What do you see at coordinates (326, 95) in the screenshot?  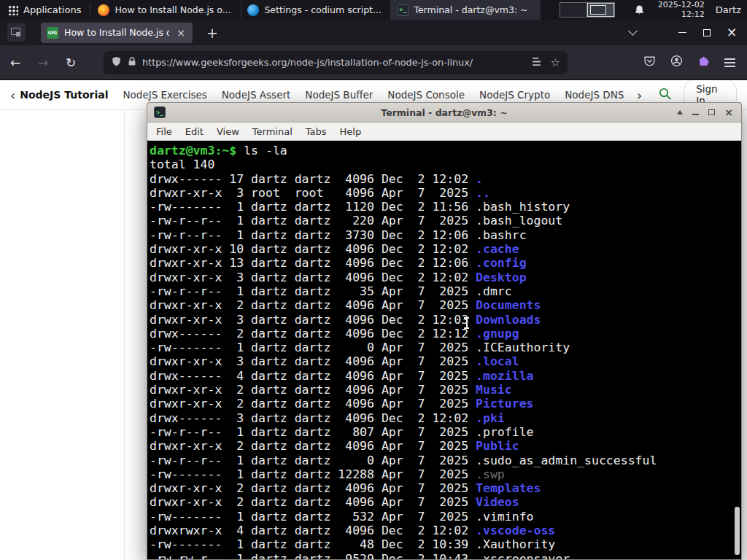 I see `site-nav-items: NodeJS TutorialNodeJS ExercisesNodeJS As…` at bounding box center [326, 95].